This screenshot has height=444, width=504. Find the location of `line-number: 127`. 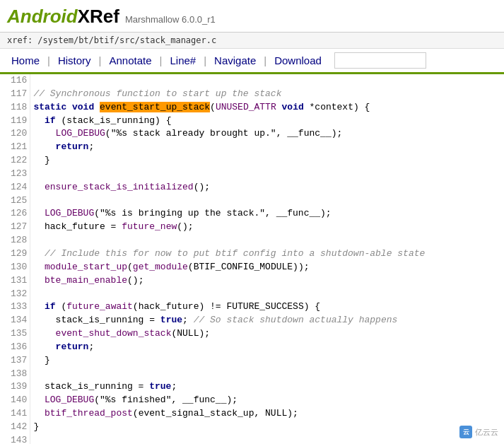

line-number: 127 is located at coordinates (16, 228).